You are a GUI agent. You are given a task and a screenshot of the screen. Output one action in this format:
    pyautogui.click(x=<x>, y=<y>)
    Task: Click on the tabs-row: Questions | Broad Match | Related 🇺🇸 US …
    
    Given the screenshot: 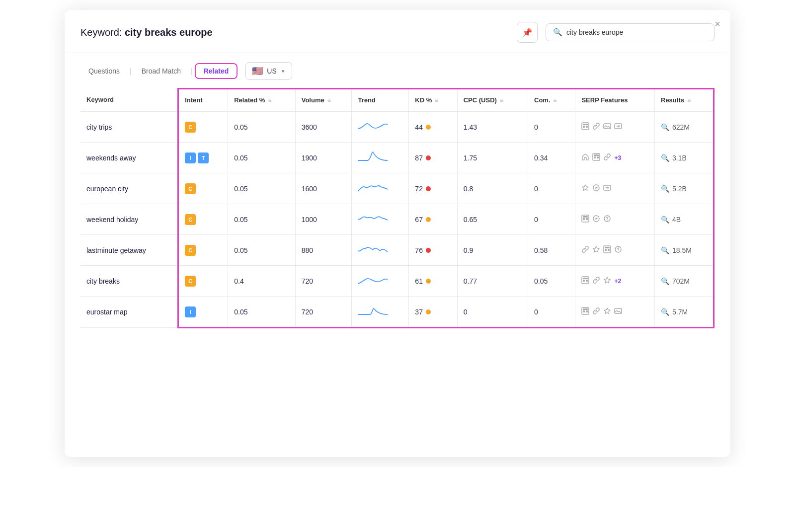 What is the action you would take?
    pyautogui.click(x=398, y=67)
    